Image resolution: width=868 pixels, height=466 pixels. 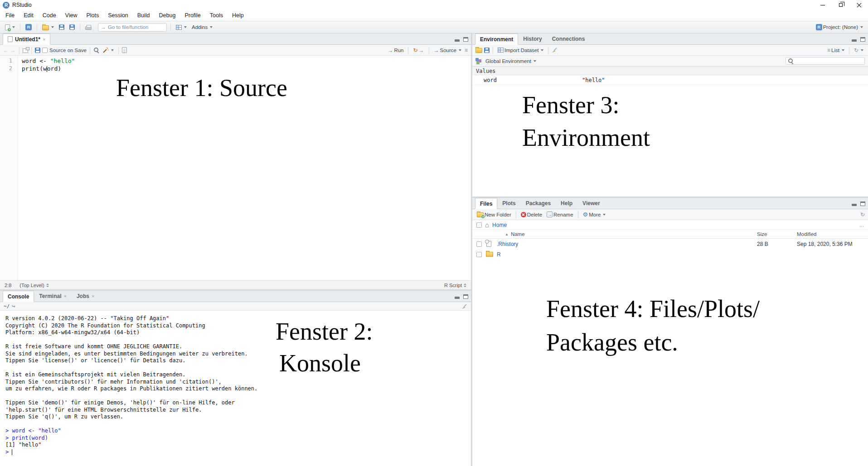 I want to click on tab-connections: Connections, so click(x=568, y=39).